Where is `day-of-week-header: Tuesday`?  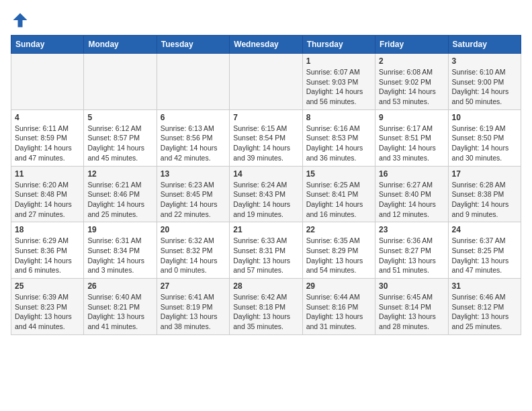 day-of-week-header: Tuesday is located at coordinates (193, 44).